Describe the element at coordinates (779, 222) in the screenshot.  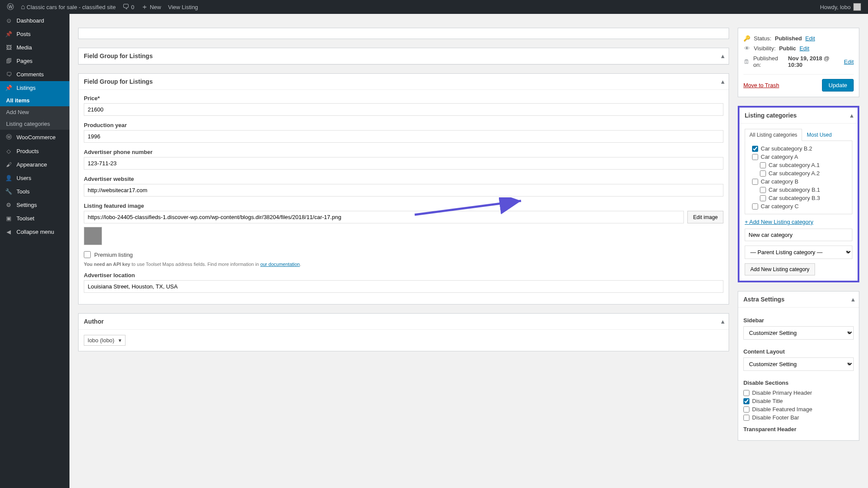
I see `add-new-category-link: + Add New Listing category` at that location.